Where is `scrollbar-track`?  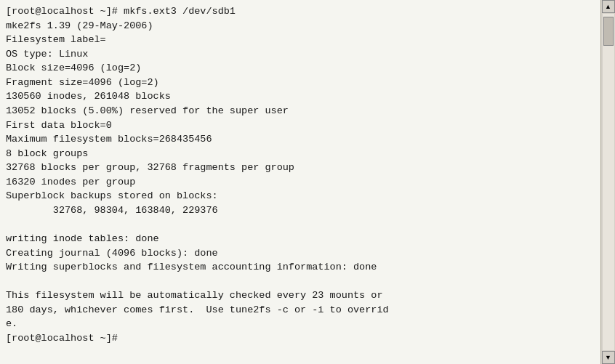 scrollbar-track is located at coordinates (608, 182).